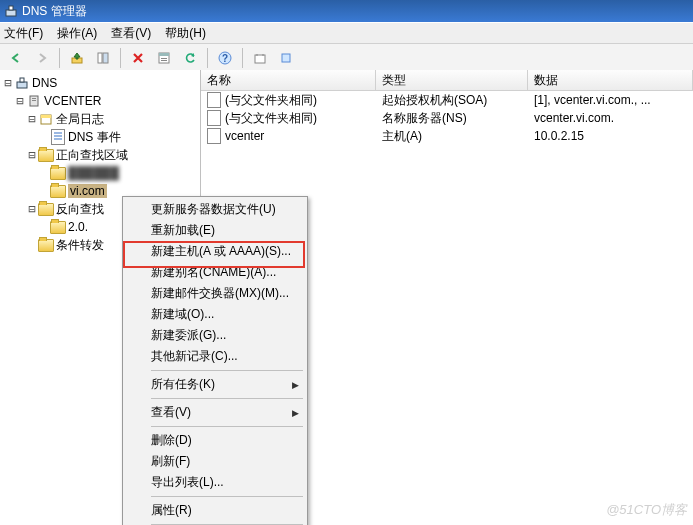  Describe the element at coordinates (22, 83) in the screenshot. I see `dns-icon` at that location.